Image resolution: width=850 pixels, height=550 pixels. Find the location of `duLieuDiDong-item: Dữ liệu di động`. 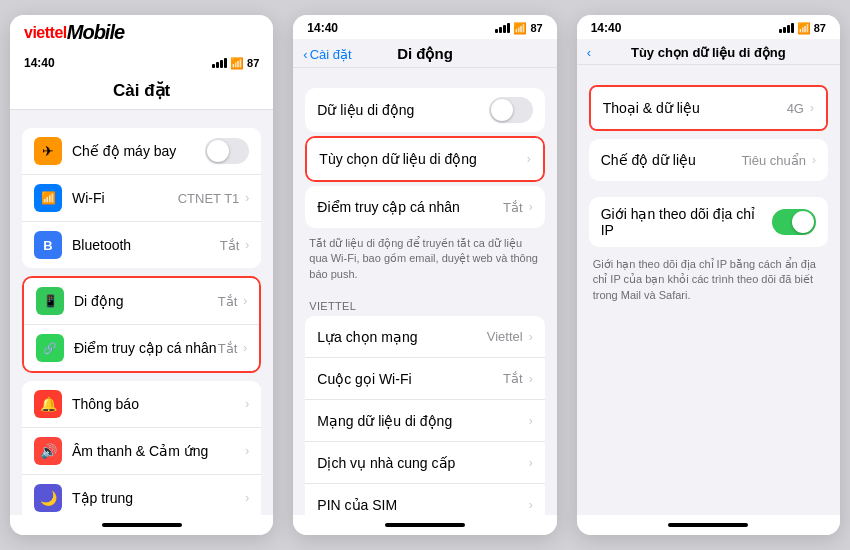

duLieuDiDong-item: Dữ liệu di động is located at coordinates (424, 110).